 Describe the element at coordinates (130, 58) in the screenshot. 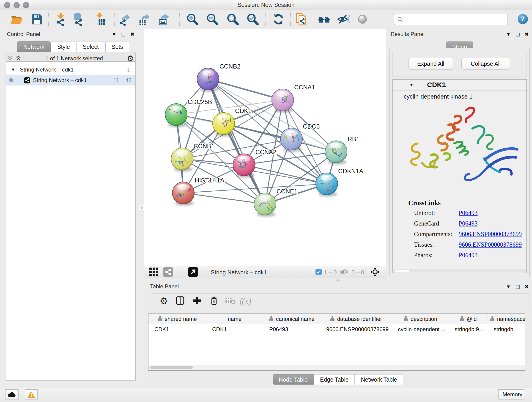

I see `network-options-gear-icon: ⚙` at that location.